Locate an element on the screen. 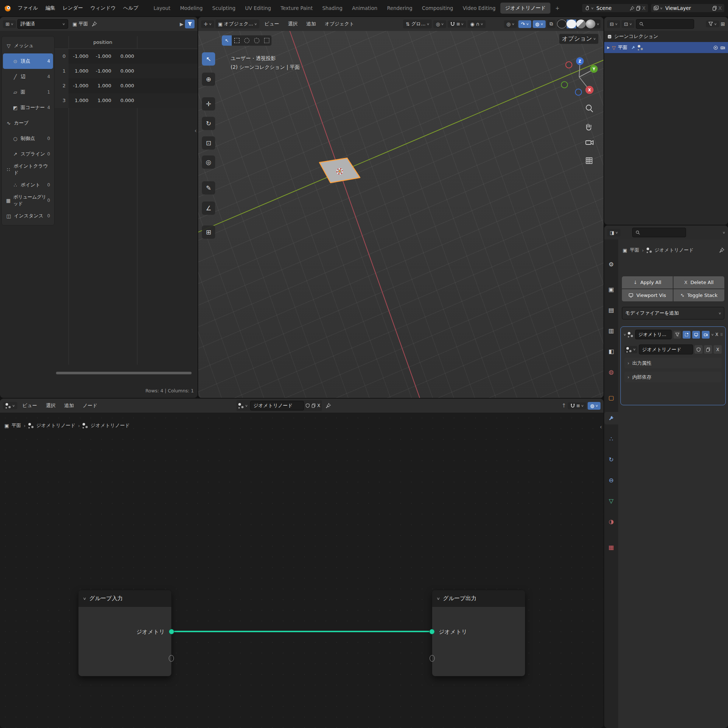 The width and height of the screenshot is (728, 728). properties-options-dropdown: ∨ is located at coordinates (724, 233).